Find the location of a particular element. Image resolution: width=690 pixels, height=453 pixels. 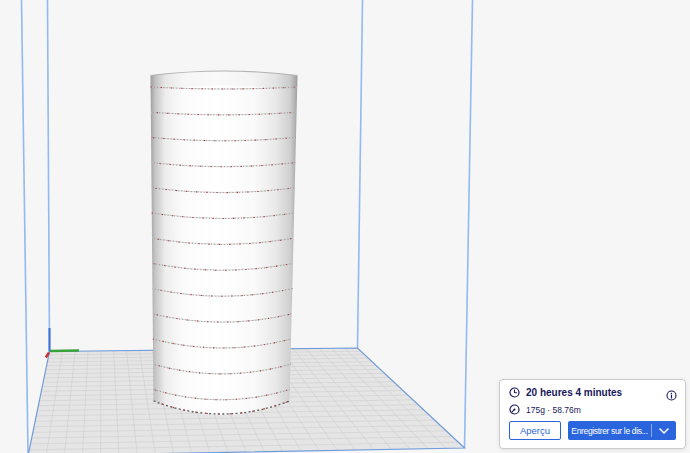

info-icon is located at coordinates (672, 392).